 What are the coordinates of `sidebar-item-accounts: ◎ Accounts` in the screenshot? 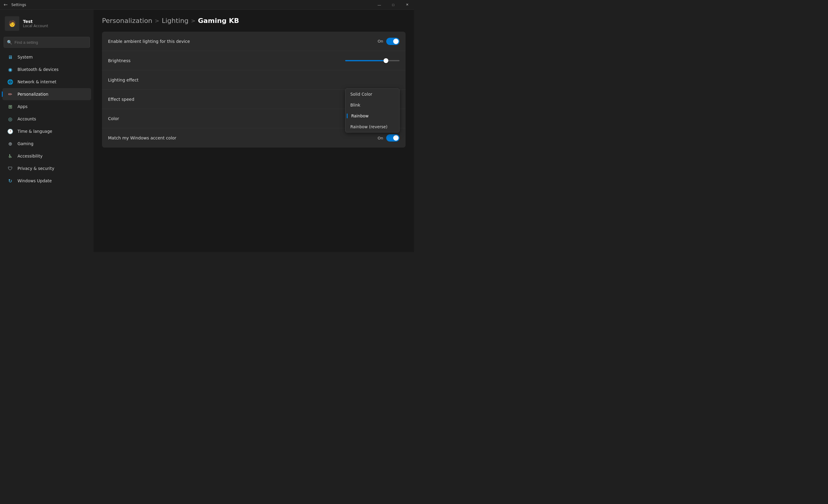 It's located at (47, 119).